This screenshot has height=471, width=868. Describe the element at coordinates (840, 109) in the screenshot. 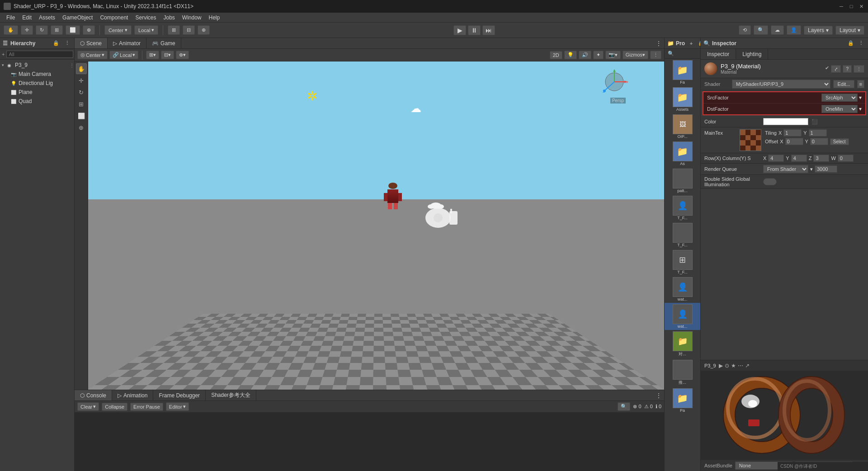

I see `dst-factor-select: OneMin` at that location.